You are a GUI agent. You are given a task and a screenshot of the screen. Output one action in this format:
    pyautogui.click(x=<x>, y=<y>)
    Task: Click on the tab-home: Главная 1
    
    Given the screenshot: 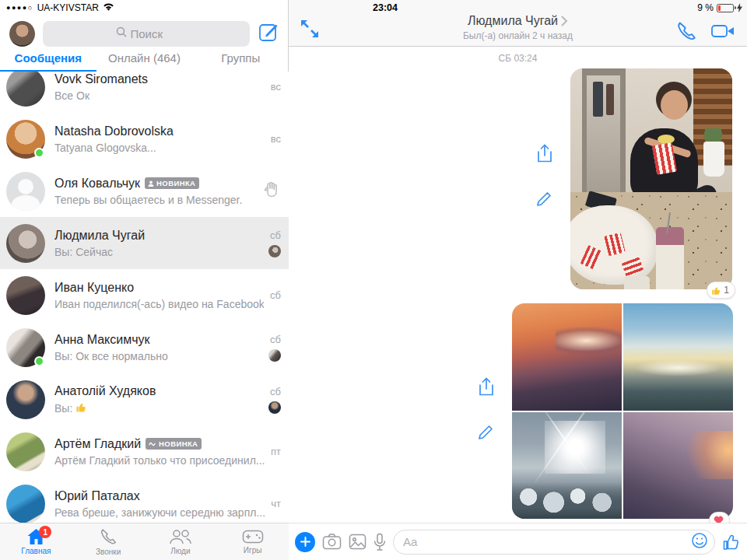 What is the action you would take?
    pyautogui.click(x=36, y=541)
    